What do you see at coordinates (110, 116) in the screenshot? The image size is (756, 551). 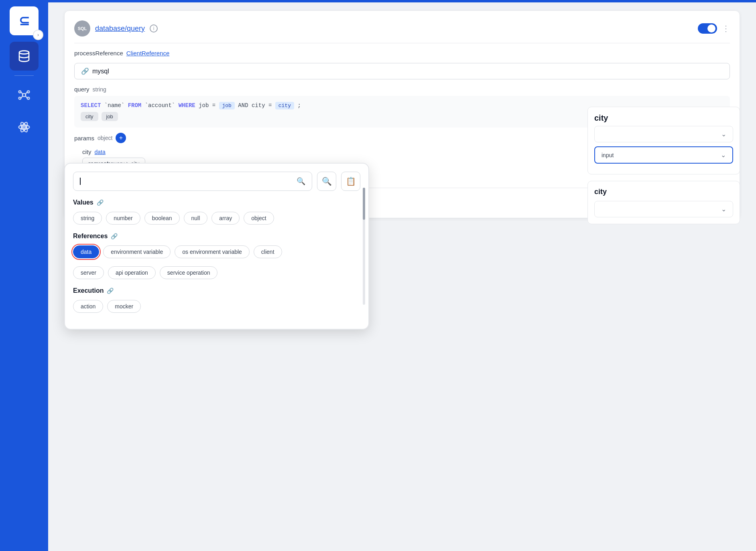 I see `tag-job: job` at bounding box center [110, 116].